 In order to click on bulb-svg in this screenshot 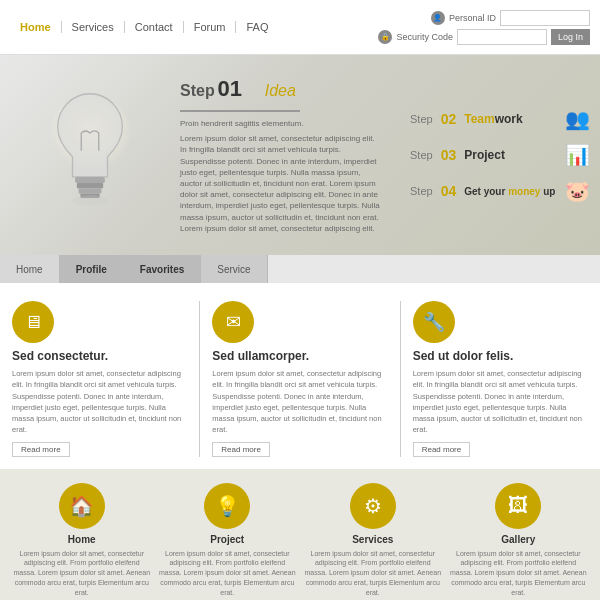, I will do `click(90, 155)`.